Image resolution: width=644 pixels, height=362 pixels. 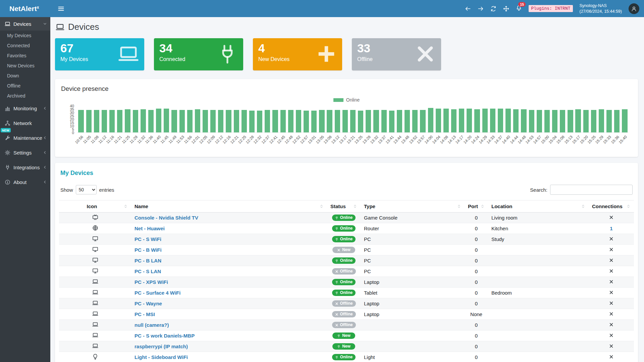 What do you see at coordinates (298, 54) in the screenshot?
I see `stat-card-new-devices: 4New Devices` at bounding box center [298, 54].